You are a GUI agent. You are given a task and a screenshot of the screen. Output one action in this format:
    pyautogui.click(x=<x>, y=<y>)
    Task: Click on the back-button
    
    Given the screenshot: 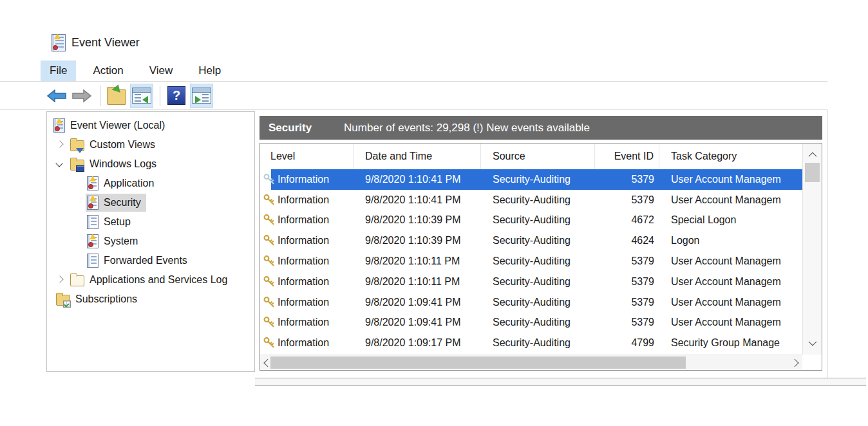 What is the action you would take?
    pyautogui.click(x=57, y=96)
    